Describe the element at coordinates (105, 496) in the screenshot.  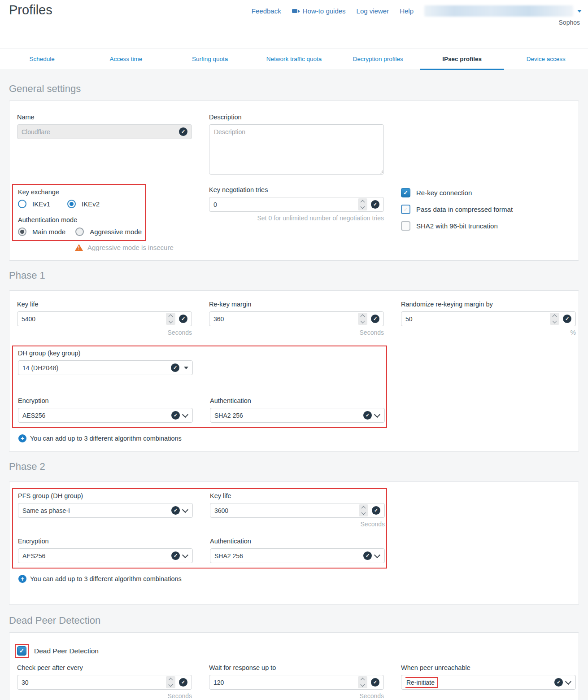
I see `pfs-group-label: PFS group (DH group)` at that location.